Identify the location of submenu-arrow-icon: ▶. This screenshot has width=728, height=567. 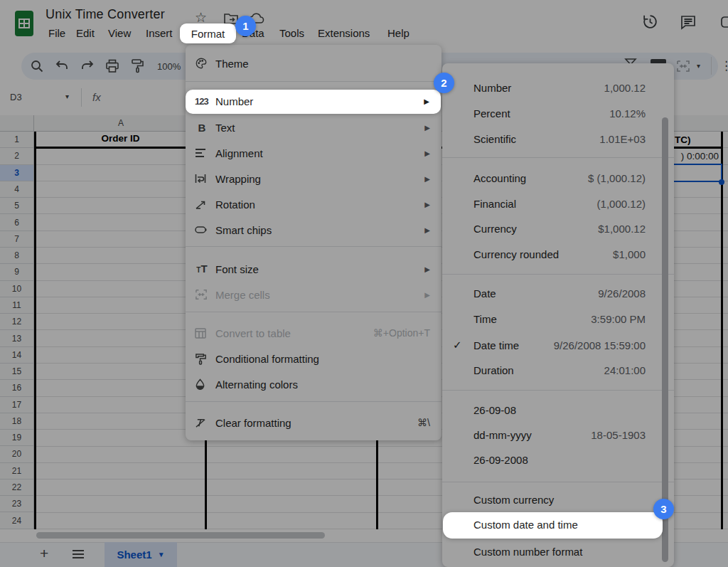
(427, 101).